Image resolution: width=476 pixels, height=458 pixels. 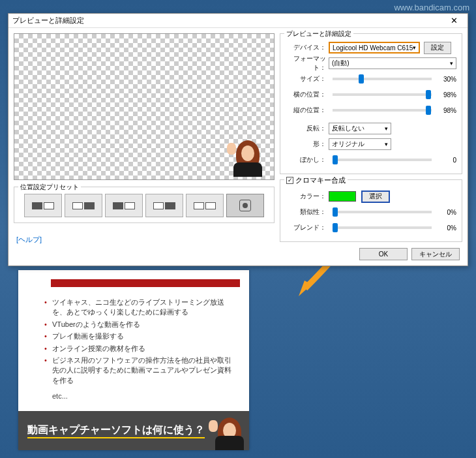 I want to click on color-swatch, so click(x=342, y=196).